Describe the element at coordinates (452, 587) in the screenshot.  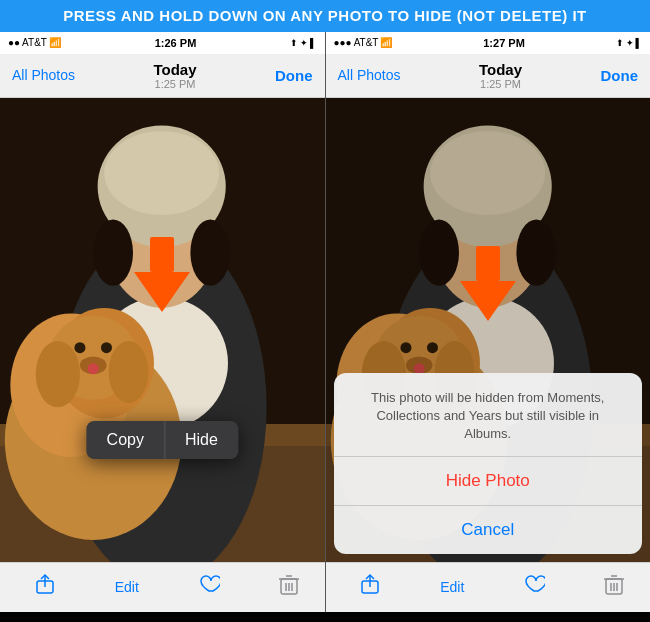
I see `edit-button-right: Edit` at that location.